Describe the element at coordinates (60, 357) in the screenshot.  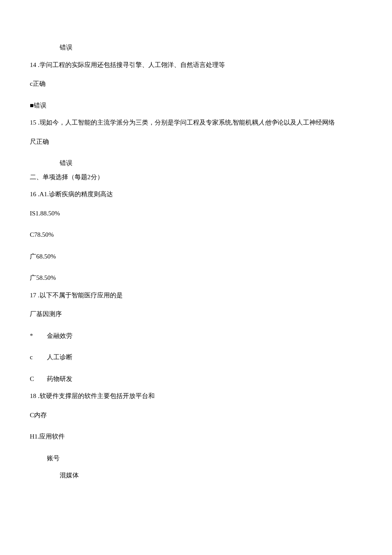
I see `text: 人工诊断` at that location.